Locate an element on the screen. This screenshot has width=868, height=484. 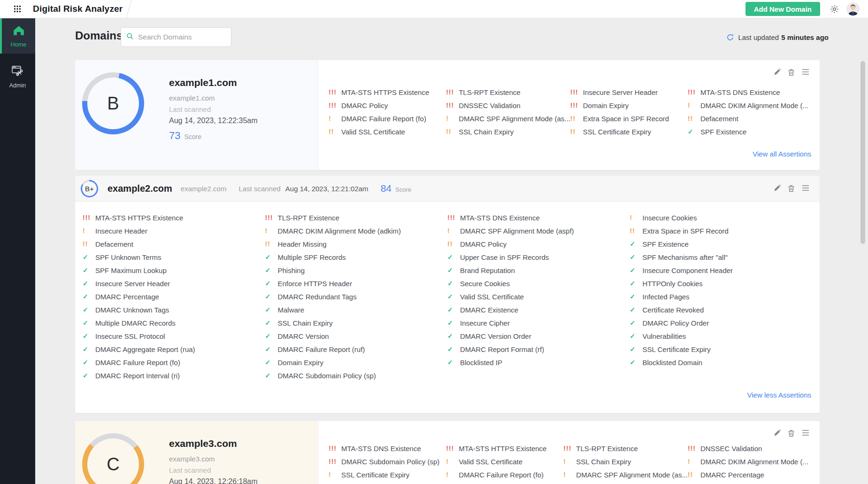
view-less-assertions-link: View less Assertions is located at coordinates (779, 395).